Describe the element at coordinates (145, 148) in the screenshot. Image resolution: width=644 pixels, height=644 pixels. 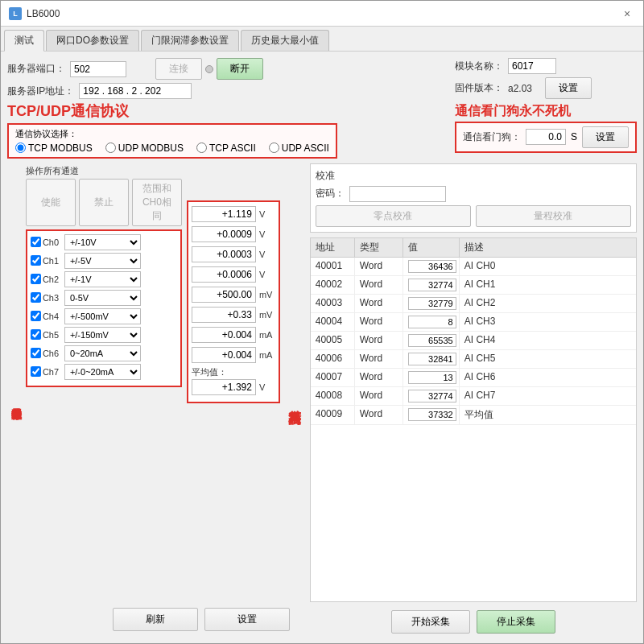
I see `radio-udp-modbus: UDP MODBUS` at that location.